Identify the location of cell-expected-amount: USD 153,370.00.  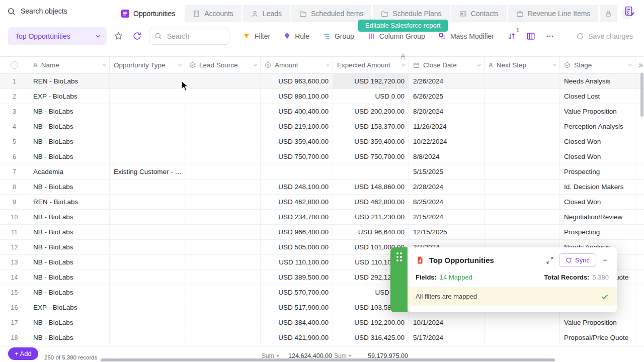
(371, 127).